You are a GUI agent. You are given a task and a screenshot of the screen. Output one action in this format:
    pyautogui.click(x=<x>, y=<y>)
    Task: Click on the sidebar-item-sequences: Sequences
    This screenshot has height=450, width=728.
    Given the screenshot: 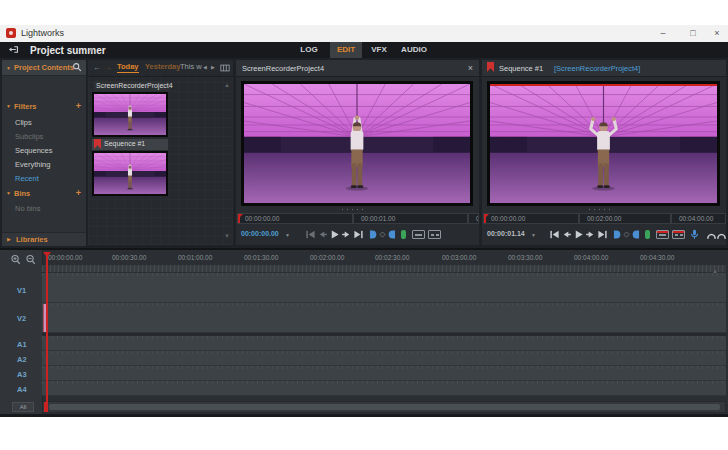 What is the action you would take?
    pyautogui.click(x=50, y=150)
    